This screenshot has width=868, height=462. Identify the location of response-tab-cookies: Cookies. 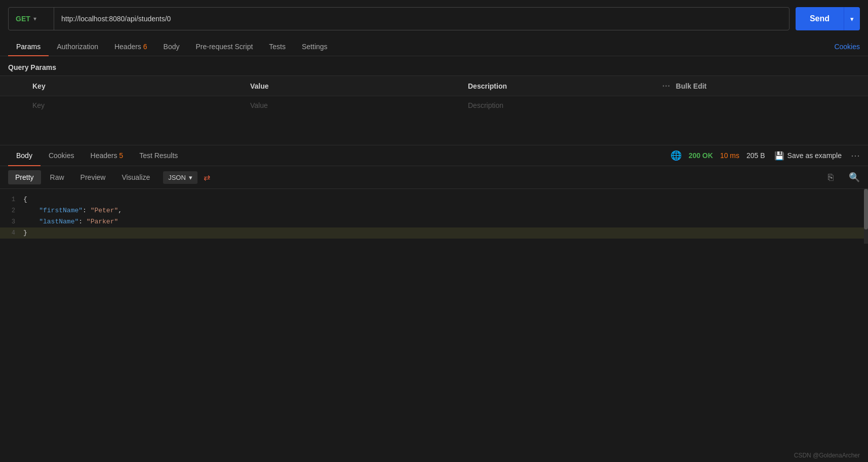
(62, 156).